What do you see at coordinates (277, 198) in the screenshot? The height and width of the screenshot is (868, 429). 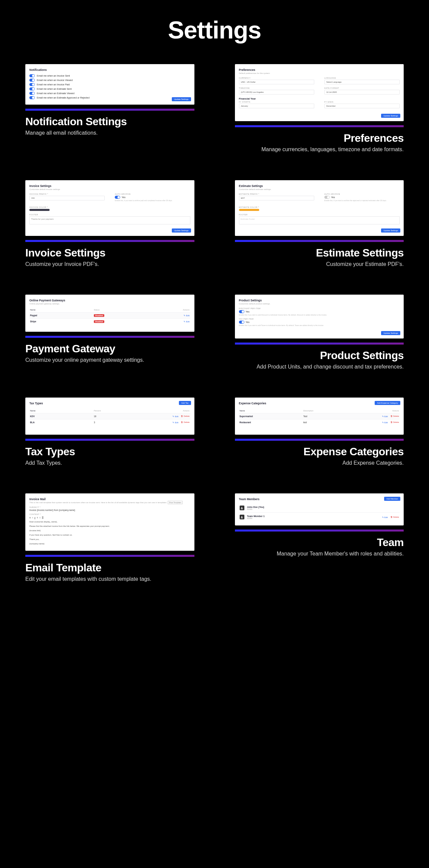 I see `prefix-input: EST` at bounding box center [277, 198].